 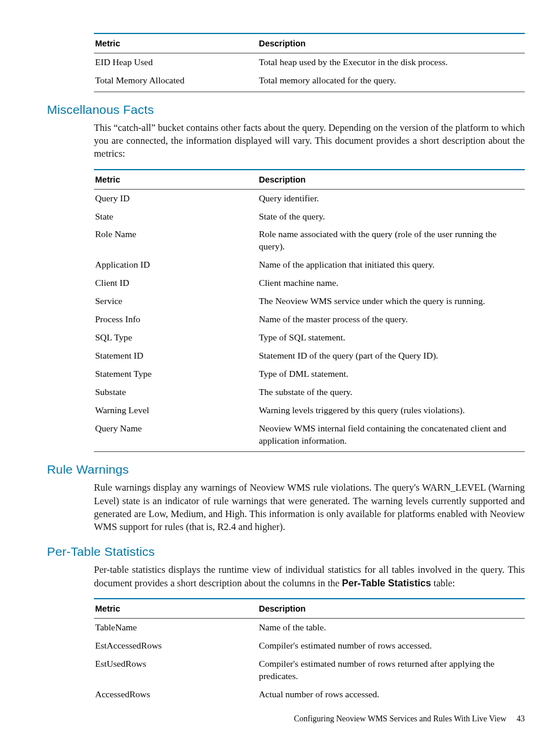 What do you see at coordinates (309, 283) in the screenshot?
I see `table-row: Client IDClient machine name.` at bounding box center [309, 283].